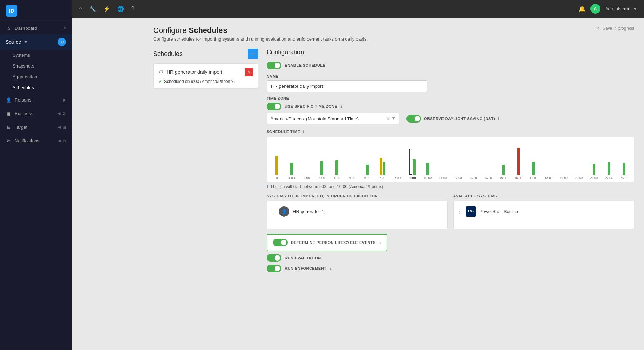  What do you see at coordinates (80, 9) in the screenshot?
I see `home-topnav-icon: ⌂` at bounding box center [80, 9].